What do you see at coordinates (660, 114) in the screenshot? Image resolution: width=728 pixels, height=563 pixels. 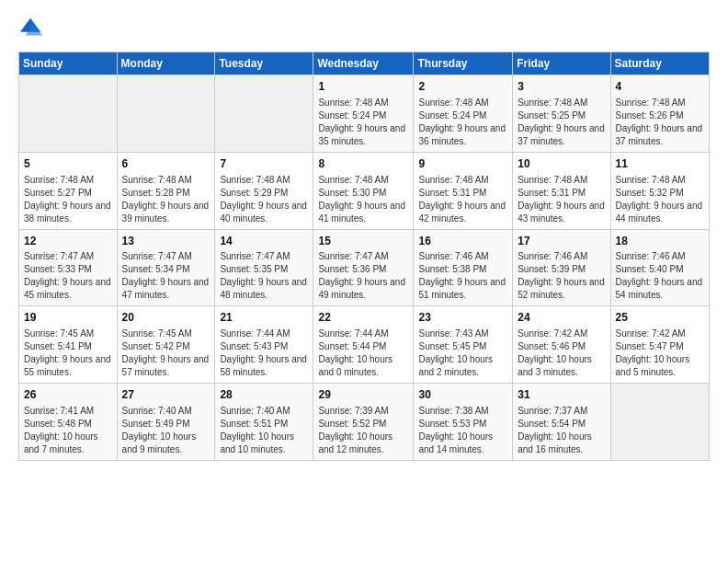 I see `calendar-cell: 4Sunrise: 7:48 AM Sunset: 5:26 PM Daylig…` at bounding box center [660, 114].